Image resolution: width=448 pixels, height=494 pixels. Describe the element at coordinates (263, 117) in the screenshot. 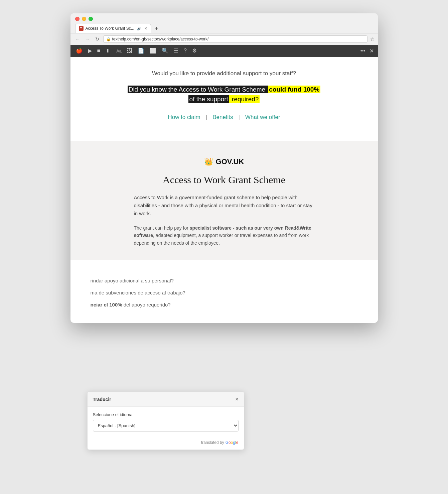

I see `what-we-offer-link: What we offer` at that location.